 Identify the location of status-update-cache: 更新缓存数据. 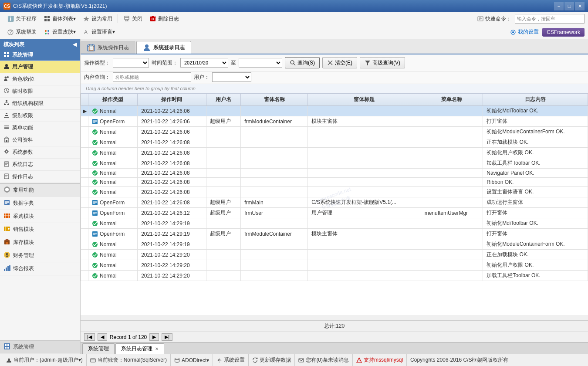
(272, 360).